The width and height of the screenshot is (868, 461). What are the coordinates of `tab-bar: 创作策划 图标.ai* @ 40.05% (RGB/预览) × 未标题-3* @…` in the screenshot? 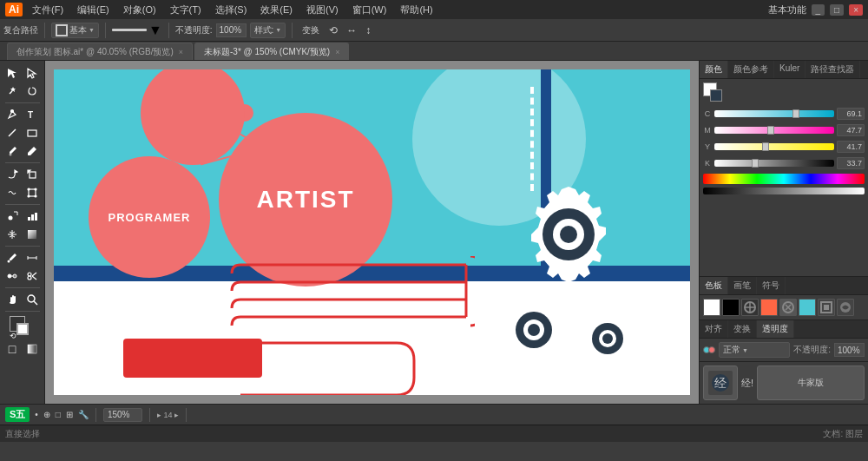 It's located at (434, 51).